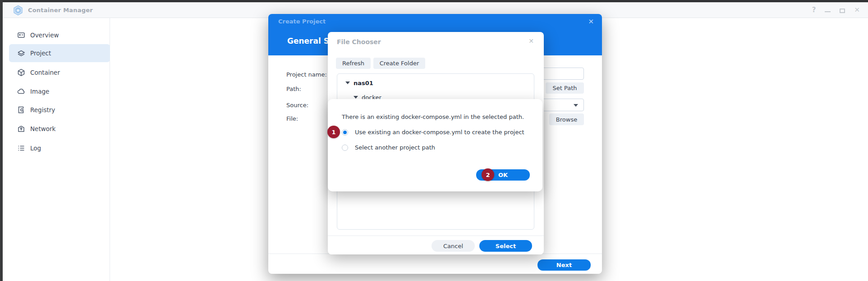 The height and width of the screenshot is (281, 868). What do you see at coordinates (591, 22) in the screenshot?
I see `dialog-close-icon: ✕` at bounding box center [591, 22].